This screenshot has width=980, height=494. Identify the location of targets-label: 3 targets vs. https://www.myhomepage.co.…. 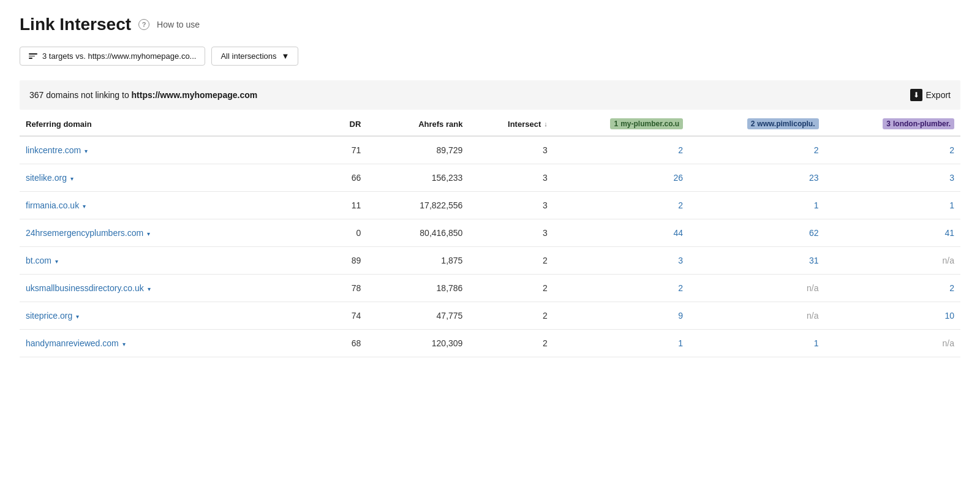
(119, 56).